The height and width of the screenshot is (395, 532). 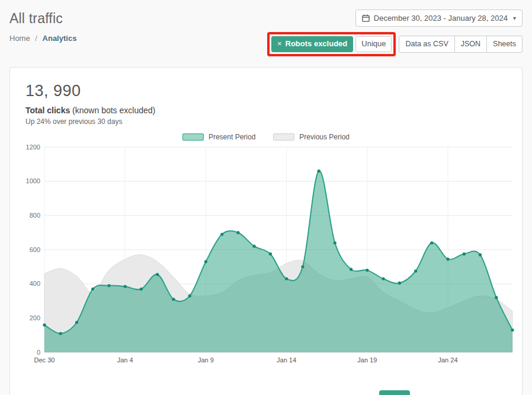 I want to click on y-tick-label: 1200, so click(x=33, y=147).